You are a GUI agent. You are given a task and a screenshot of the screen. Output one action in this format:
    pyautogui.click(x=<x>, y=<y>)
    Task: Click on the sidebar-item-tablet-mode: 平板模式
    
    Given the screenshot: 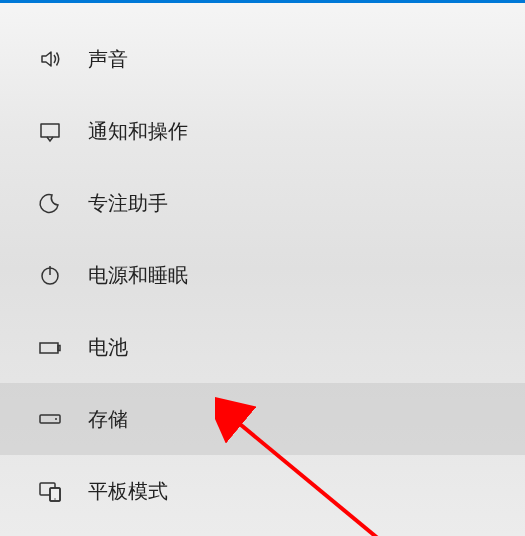 What is the action you would take?
    pyautogui.click(x=262, y=491)
    